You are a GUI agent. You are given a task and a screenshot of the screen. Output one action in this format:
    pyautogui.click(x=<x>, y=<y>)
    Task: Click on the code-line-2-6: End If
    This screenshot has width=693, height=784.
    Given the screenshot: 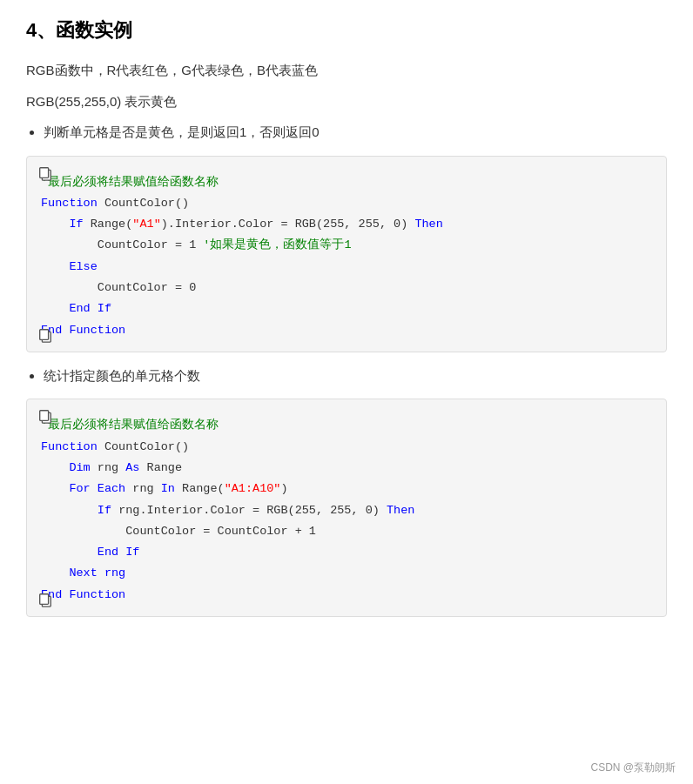 What is the action you would take?
    pyautogui.click(x=346, y=553)
    